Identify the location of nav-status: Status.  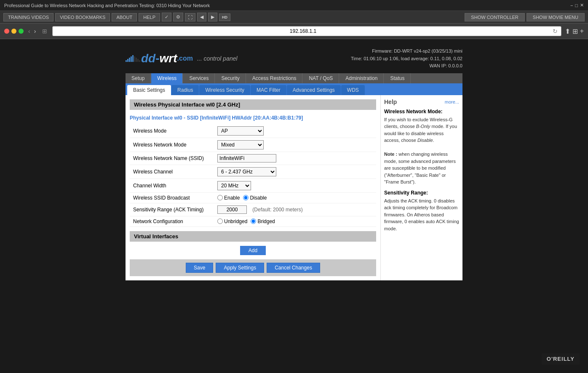
(398, 78).